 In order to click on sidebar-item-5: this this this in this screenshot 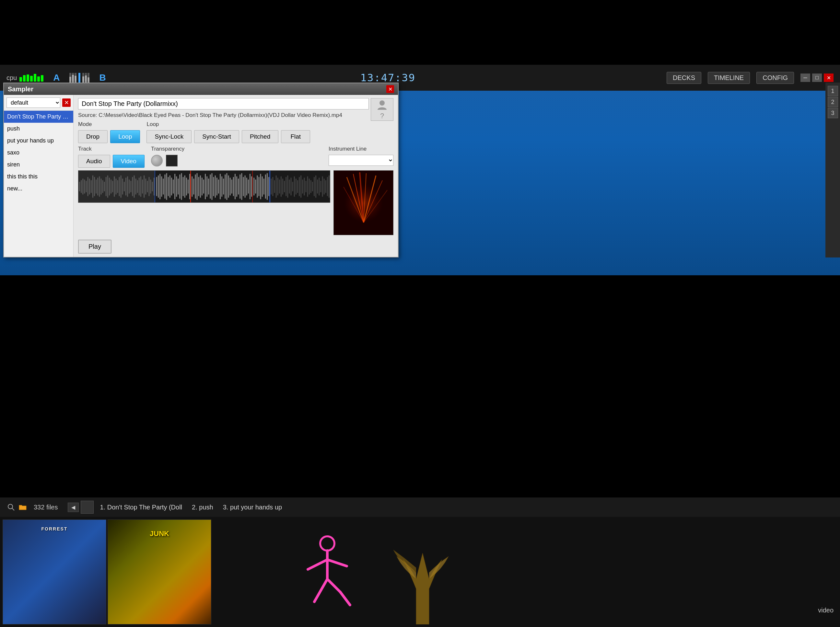, I will do `click(39, 177)`.